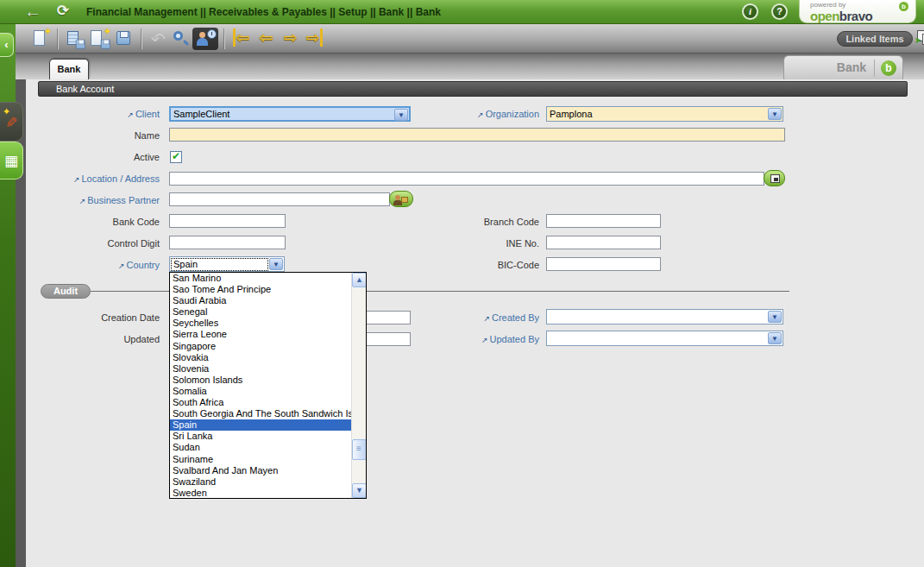 The width and height of the screenshot is (924, 567). Describe the element at coordinates (227, 264) in the screenshot. I see `country-select: Spain ▼` at that location.